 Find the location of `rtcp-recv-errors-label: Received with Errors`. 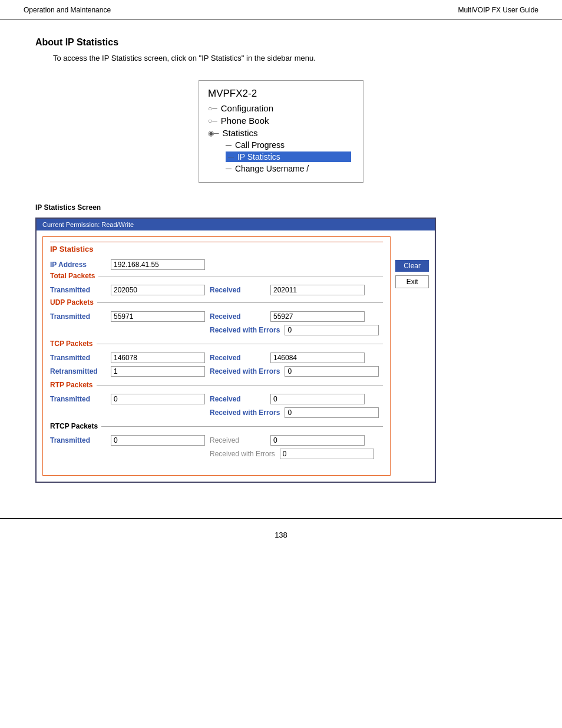

rtcp-recv-errors-label: Received with Errors is located at coordinates (243, 454).